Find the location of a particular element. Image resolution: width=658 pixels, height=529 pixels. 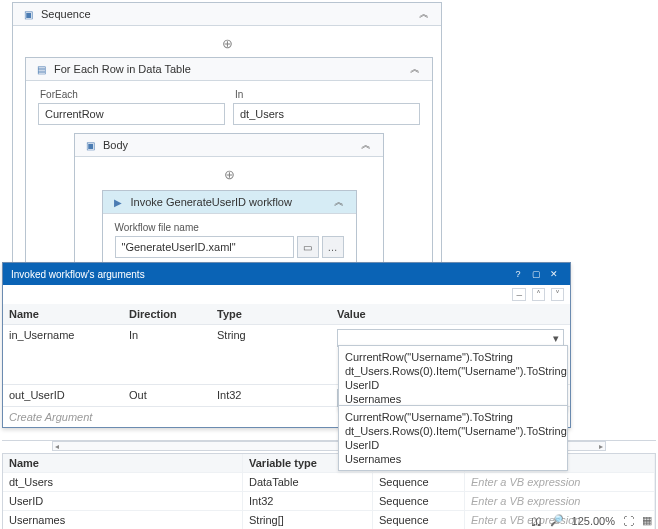

var-name: dt_Users is located at coordinates (123, 482).